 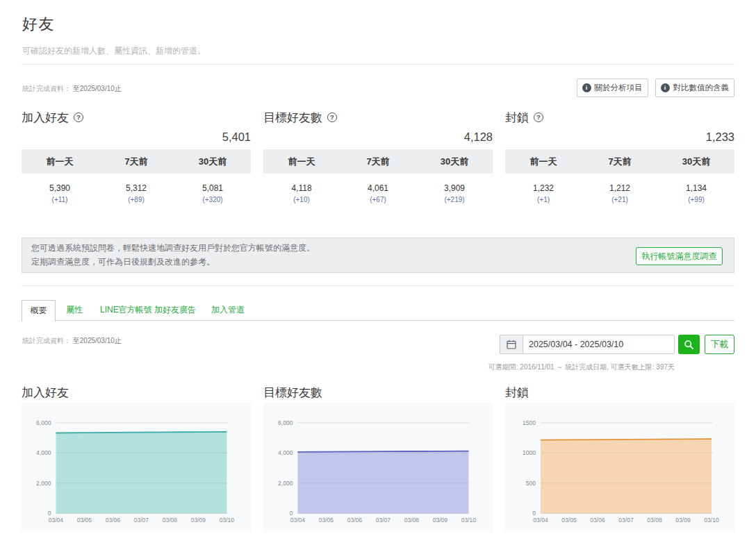 What do you see at coordinates (529, 423) in the screenshot?
I see `svg-text: 1500` at bounding box center [529, 423].